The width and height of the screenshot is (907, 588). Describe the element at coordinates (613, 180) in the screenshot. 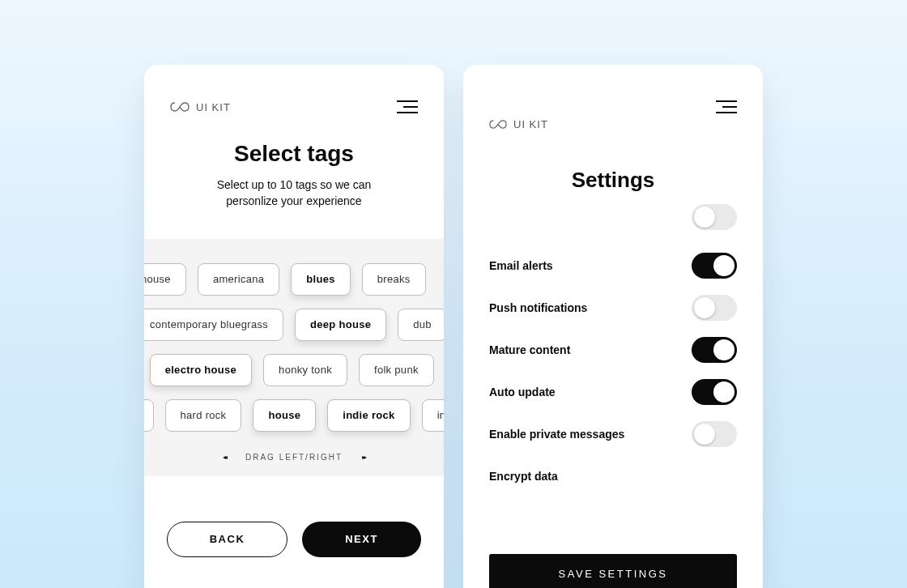

I see `page-title: Settings` at that location.